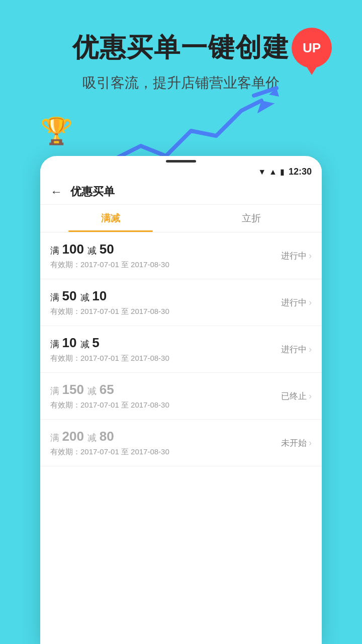 This screenshot has height=644, width=362. What do you see at coordinates (111, 218) in the screenshot?
I see `tab-manjian: 满减` at bounding box center [111, 218].